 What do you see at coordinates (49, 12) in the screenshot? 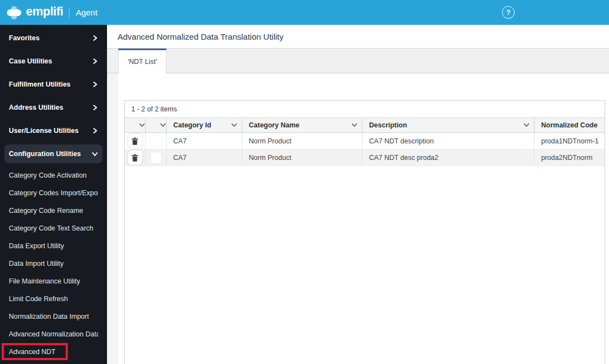
I see `brand: emplifi Agent` at bounding box center [49, 12].